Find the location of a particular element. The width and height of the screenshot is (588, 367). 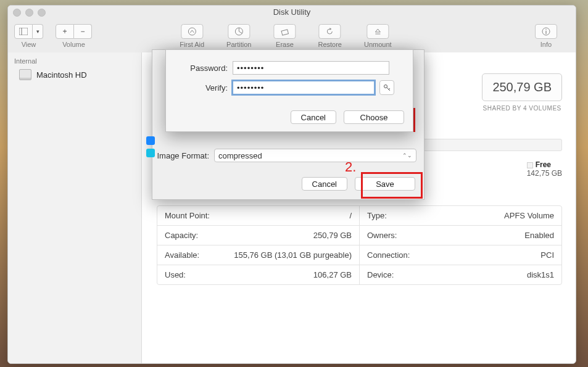

unmount-icon is located at coordinates (378, 31).